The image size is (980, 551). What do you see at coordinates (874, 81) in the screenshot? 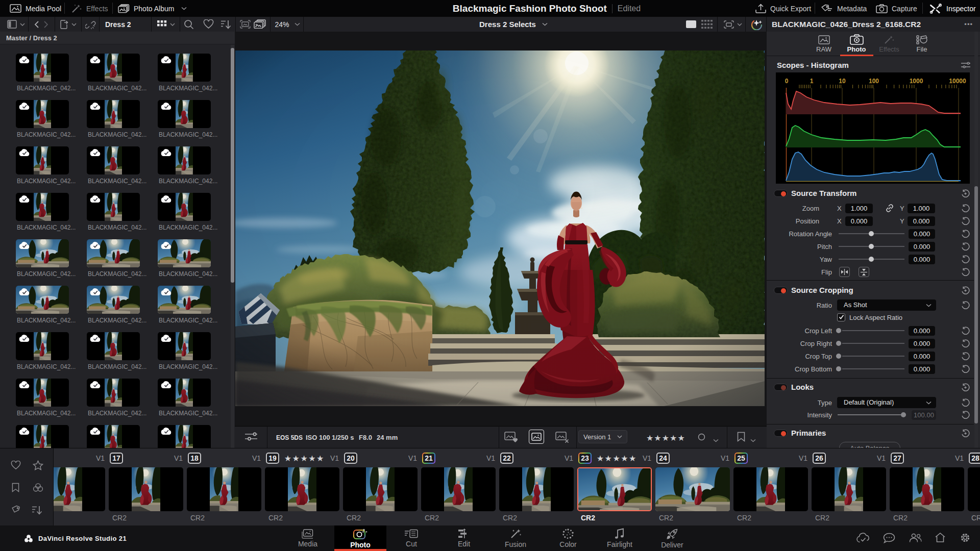
I see `svg-text: 100` at bounding box center [874, 81].